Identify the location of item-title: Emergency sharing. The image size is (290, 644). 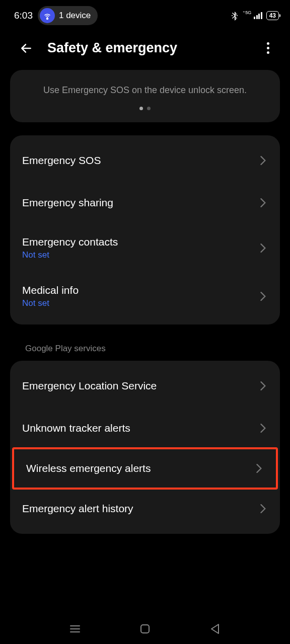
(67, 203).